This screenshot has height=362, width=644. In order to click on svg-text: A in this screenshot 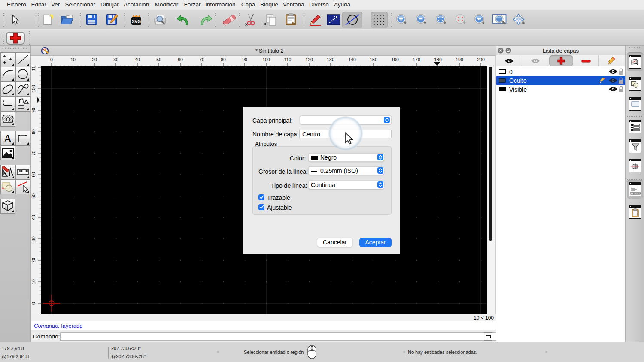, I will do `click(8, 138)`.